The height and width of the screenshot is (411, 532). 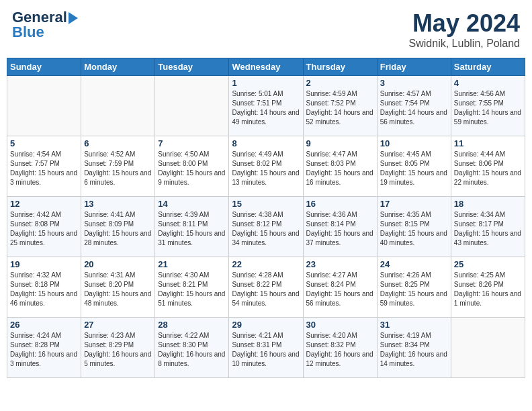 I want to click on header-sunday: Sunday, so click(x=44, y=67).